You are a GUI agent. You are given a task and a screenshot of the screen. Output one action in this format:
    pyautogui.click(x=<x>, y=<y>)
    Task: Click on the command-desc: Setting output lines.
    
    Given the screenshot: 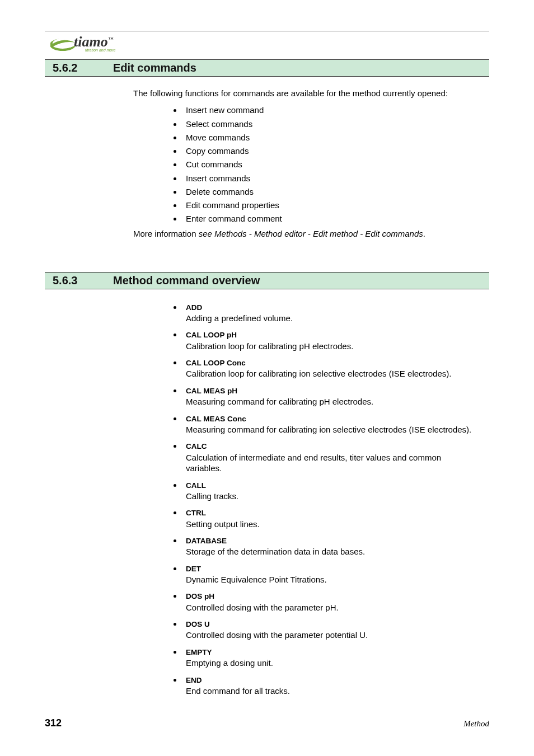 What is the action you would take?
    pyautogui.click(x=332, y=524)
    